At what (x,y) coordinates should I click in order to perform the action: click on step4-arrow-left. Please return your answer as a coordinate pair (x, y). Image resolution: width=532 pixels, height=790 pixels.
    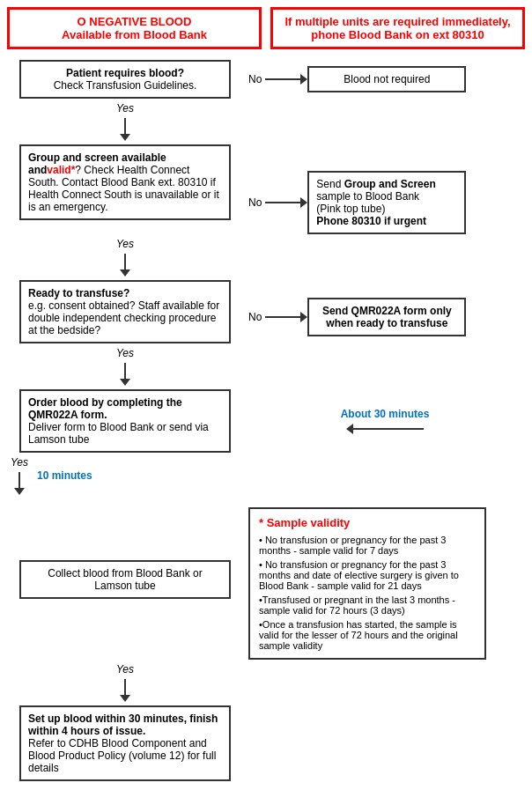
    Looking at the image, I should click on (385, 429).